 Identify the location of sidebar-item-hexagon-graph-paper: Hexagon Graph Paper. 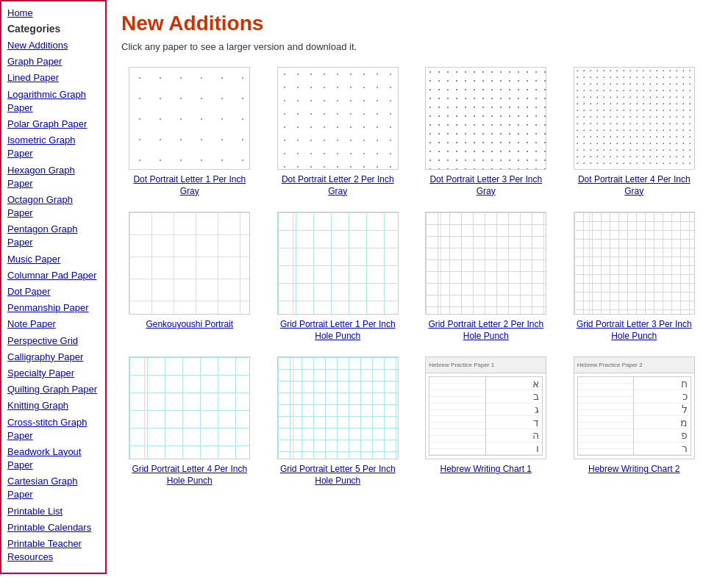
(53, 177).